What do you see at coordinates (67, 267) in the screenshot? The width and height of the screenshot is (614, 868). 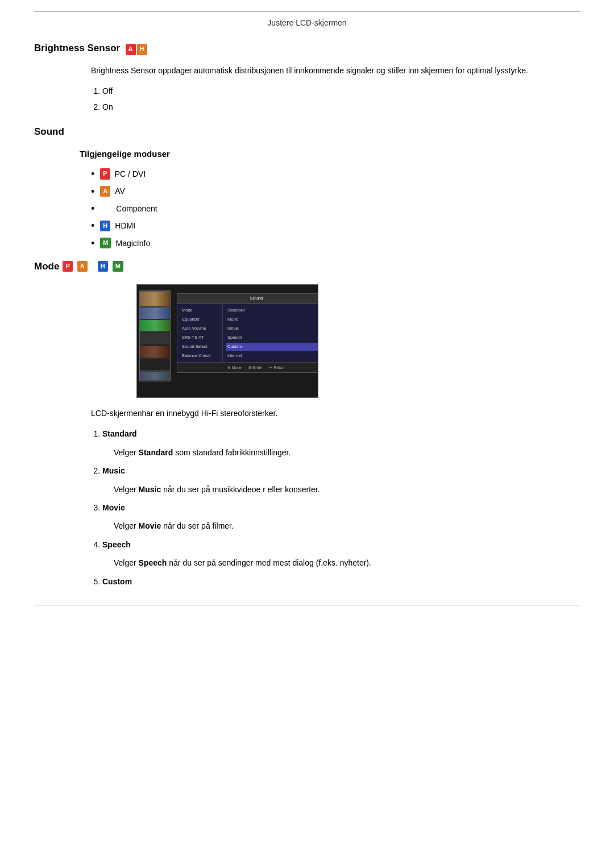 I see `mode-badge-p: P` at bounding box center [67, 267].